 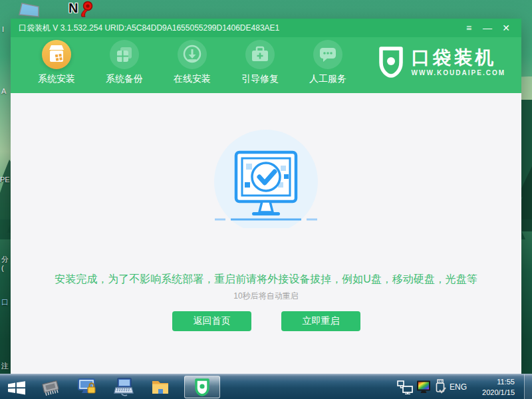 What do you see at coordinates (124, 79) in the screenshot?
I see `nav-label: 系统备份` at bounding box center [124, 79].